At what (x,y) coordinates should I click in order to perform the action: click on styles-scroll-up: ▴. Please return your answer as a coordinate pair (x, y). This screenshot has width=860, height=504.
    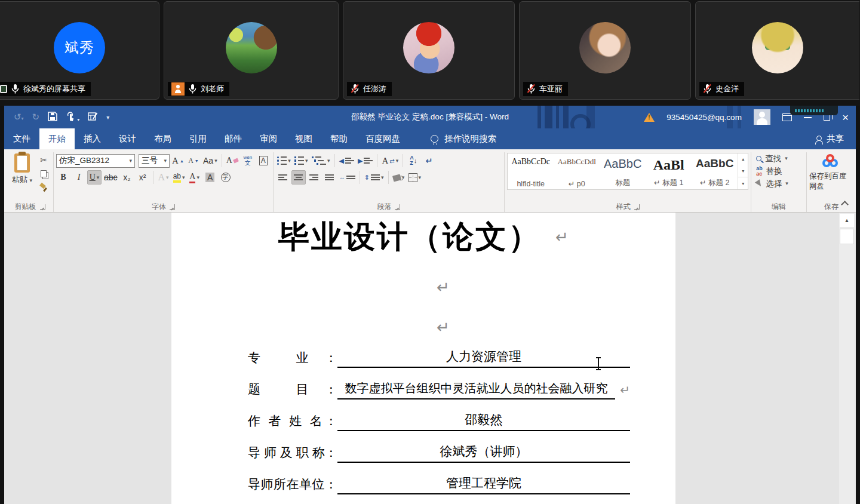
    Looking at the image, I should click on (743, 159).